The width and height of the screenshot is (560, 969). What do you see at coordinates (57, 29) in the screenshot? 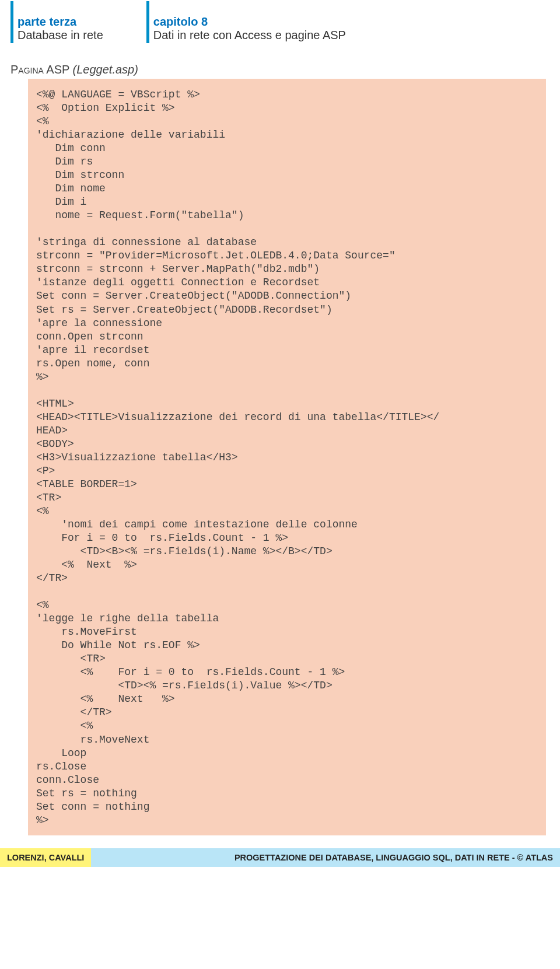
I see `header-left: parte terza Database in rete` at bounding box center [57, 29].